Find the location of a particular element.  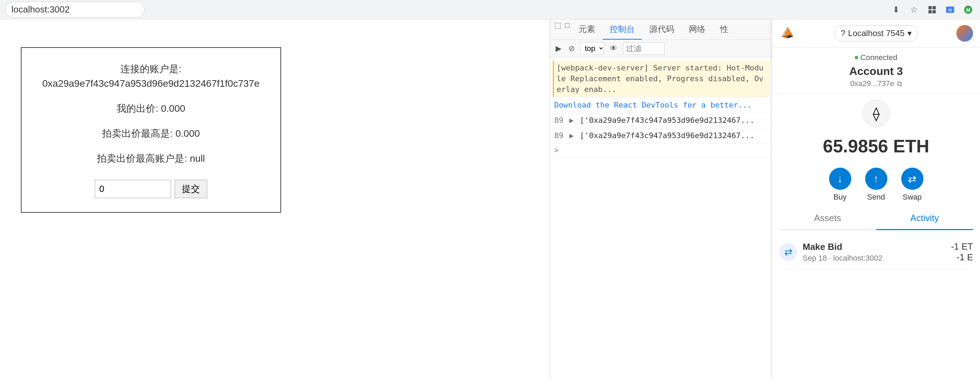

console-log-1: 89 ▶ ['0xa29a9e7f43c947a953d96e9d2132467… is located at coordinates (661, 121).